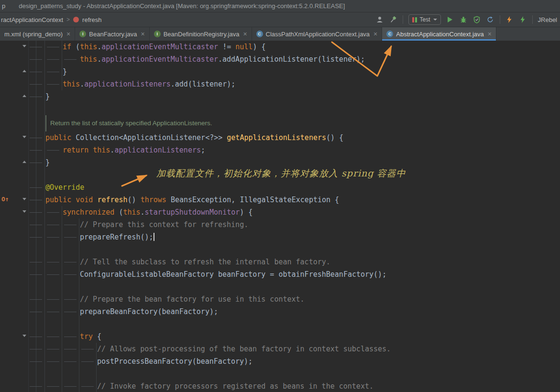 The width and height of the screenshot is (560, 392). Describe the element at coordinates (425, 20) in the screenshot. I see `run-configuration-select: Test` at that location.